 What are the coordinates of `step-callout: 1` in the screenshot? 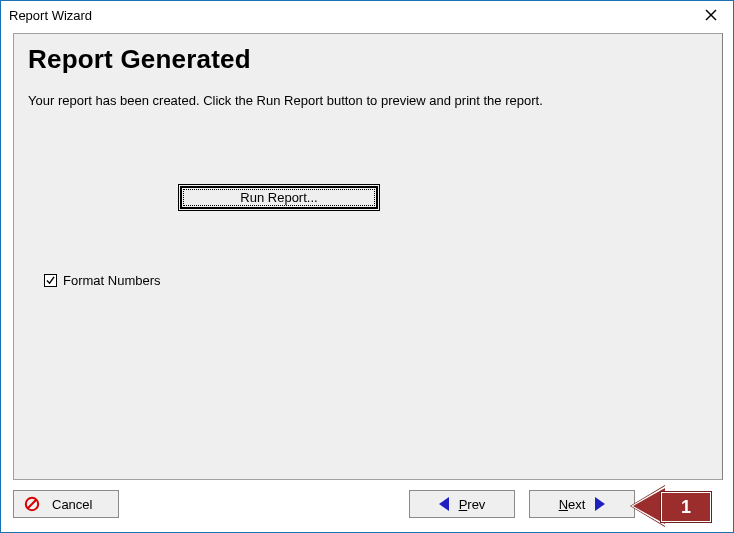 It's located at (672, 506).